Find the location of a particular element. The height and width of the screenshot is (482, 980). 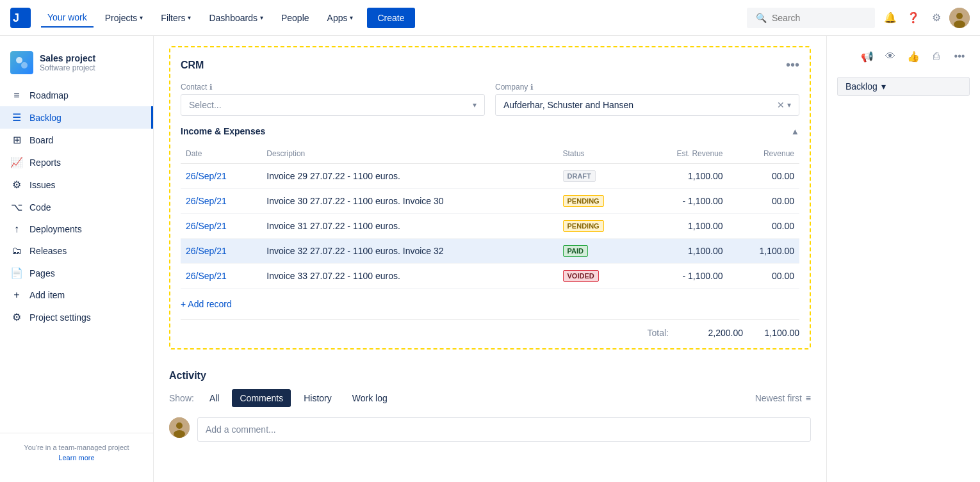

sidebar-footer-link: Learn more is located at coordinates (77, 458).